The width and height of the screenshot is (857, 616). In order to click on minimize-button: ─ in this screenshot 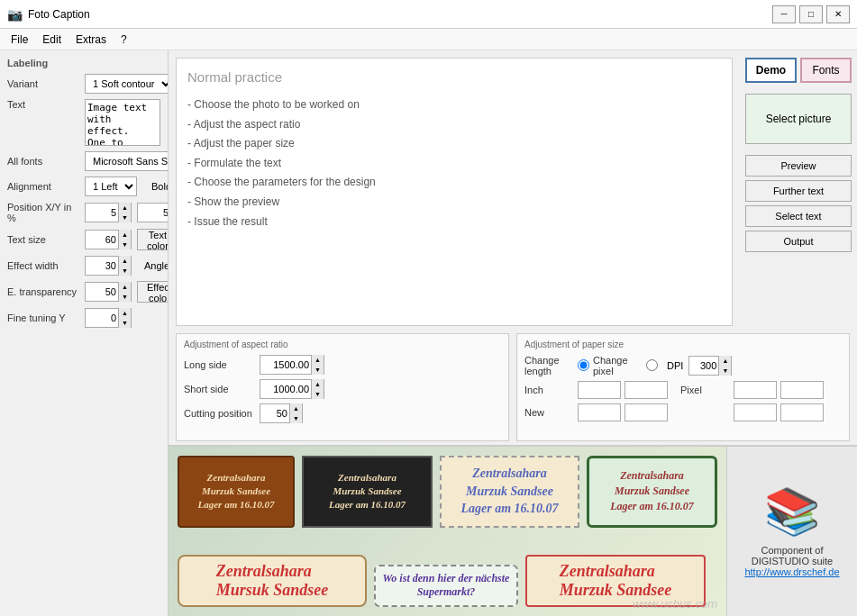, I will do `click(784, 14)`.